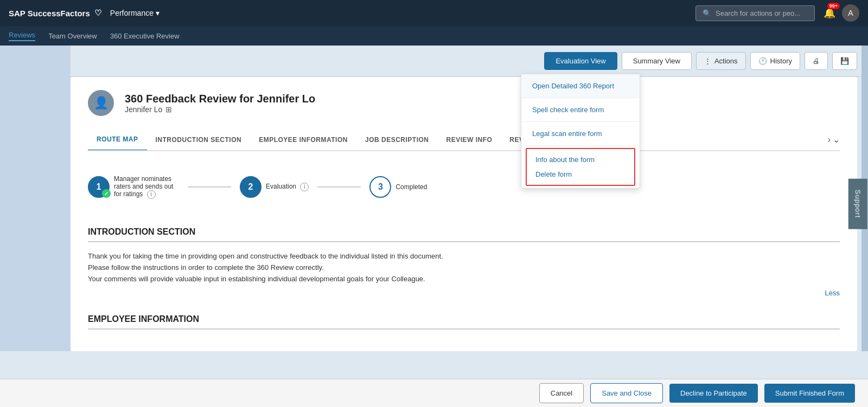 The image size is (868, 407). What do you see at coordinates (580, 110) in the screenshot?
I see `dropdown-item-spell-check: Spell check entire form` at bounding box center [580, 110].